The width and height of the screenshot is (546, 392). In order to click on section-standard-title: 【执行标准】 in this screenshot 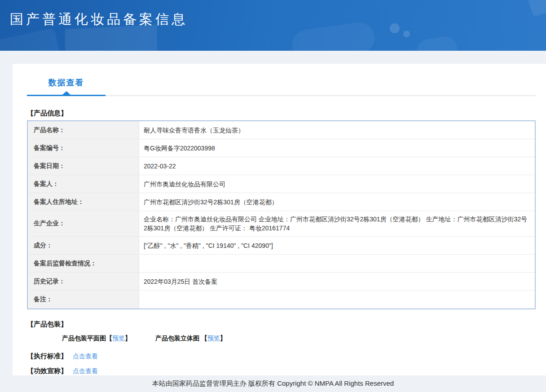, I will do `click(47, 357)`.